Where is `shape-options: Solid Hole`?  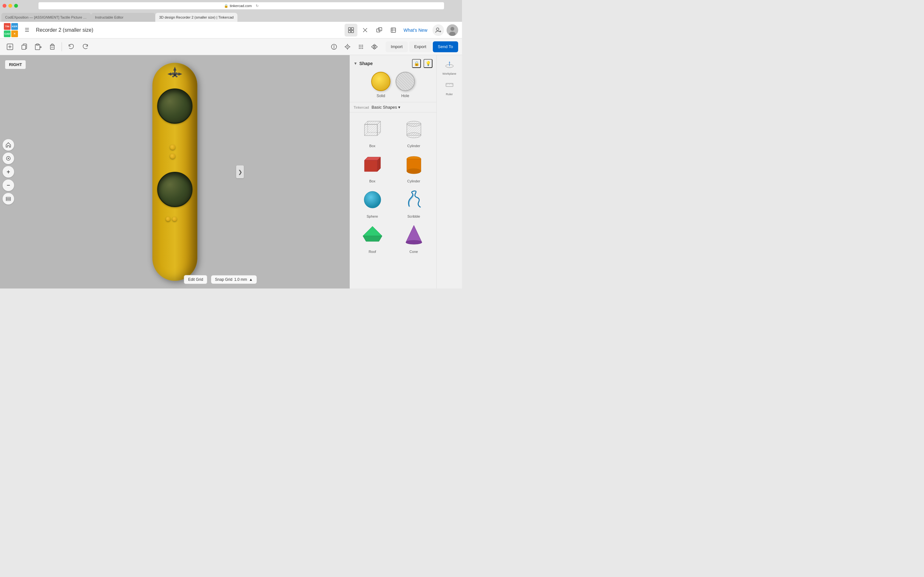 shape-options: Solid Hole is located at coordinates (393, 85).